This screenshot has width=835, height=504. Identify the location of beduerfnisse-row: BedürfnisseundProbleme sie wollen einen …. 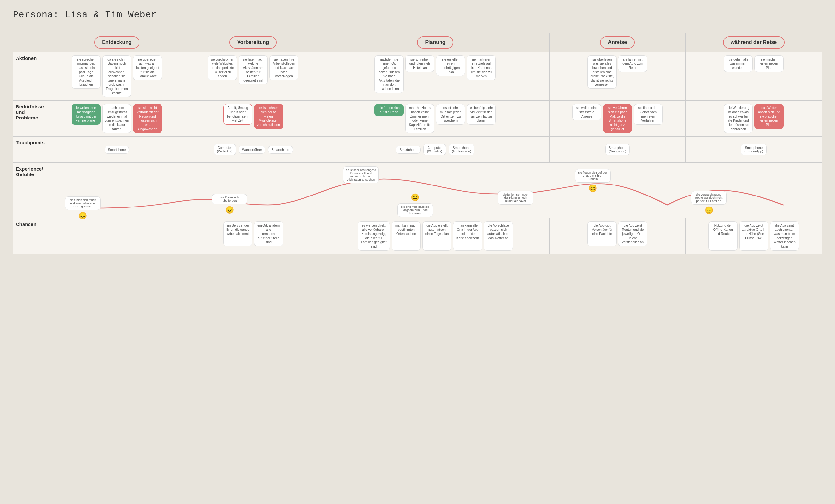
(418, 119).